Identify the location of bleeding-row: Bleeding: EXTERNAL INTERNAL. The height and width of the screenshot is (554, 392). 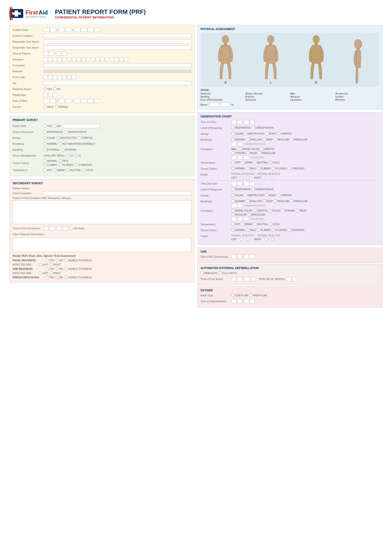
(102, 150).